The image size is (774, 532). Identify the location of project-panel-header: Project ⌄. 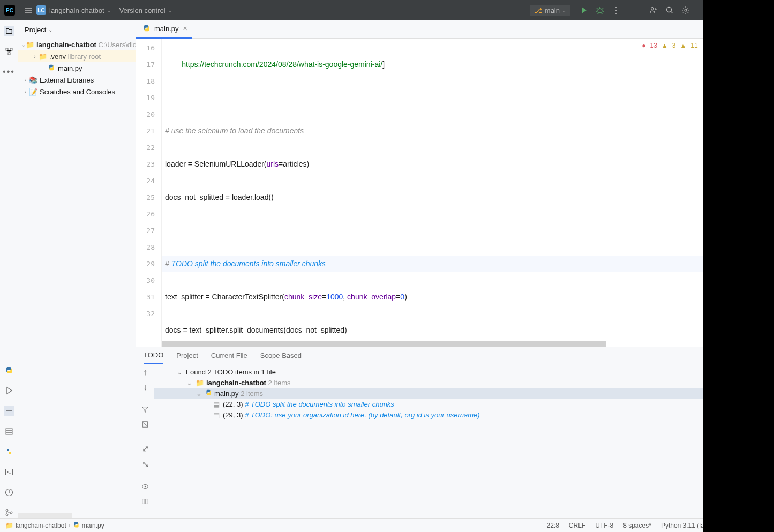
(77, 29).